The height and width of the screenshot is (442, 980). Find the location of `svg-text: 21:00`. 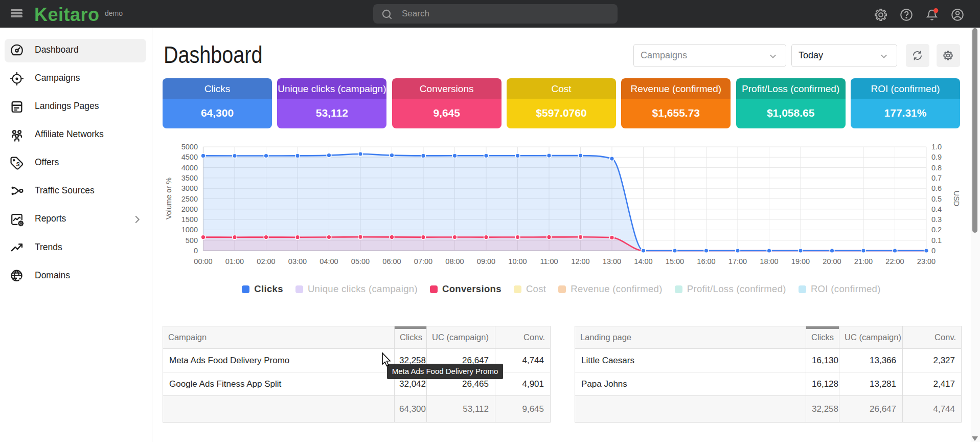

svg-text: 21:00 is located at coordinates (863, 261).